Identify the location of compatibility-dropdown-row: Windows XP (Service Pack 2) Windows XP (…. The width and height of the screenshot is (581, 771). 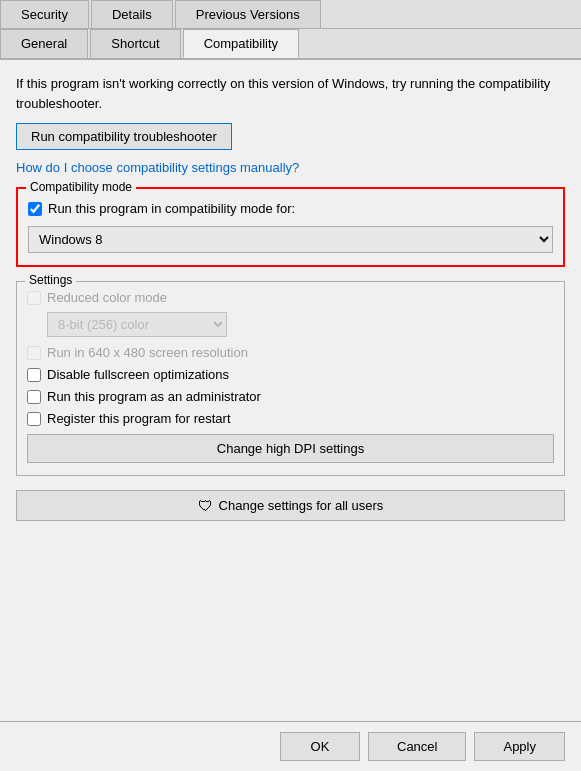
(290, 240).